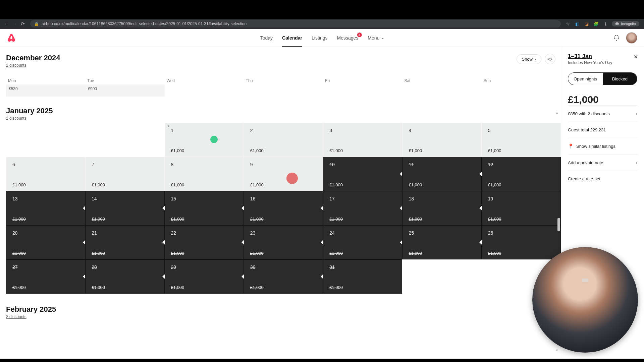 The image size is (644, 362). Describe the element at coordinates (125, 81) in the screenshot. I see `weekday-label: Tue` at that location.